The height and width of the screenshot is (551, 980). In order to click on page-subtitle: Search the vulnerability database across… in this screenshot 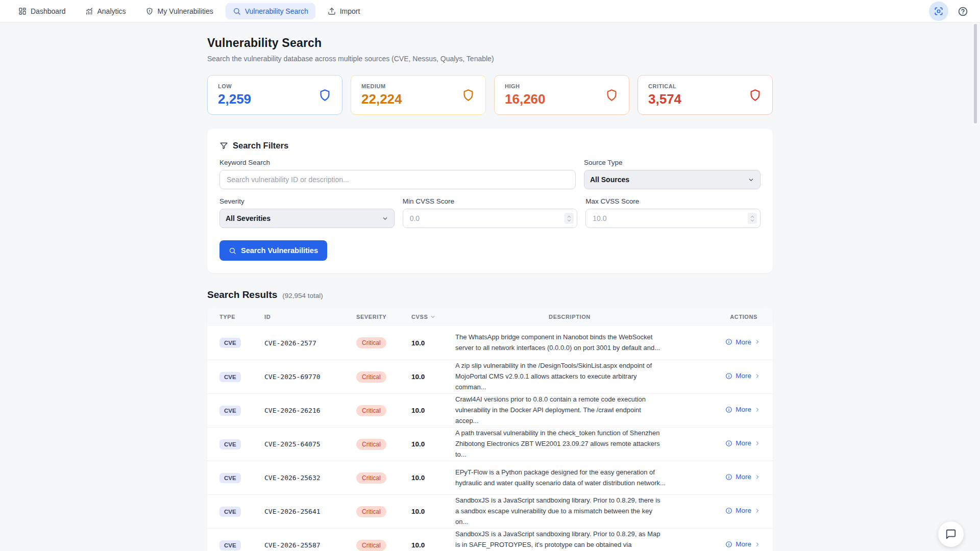, I will do `click(490, 59)`.